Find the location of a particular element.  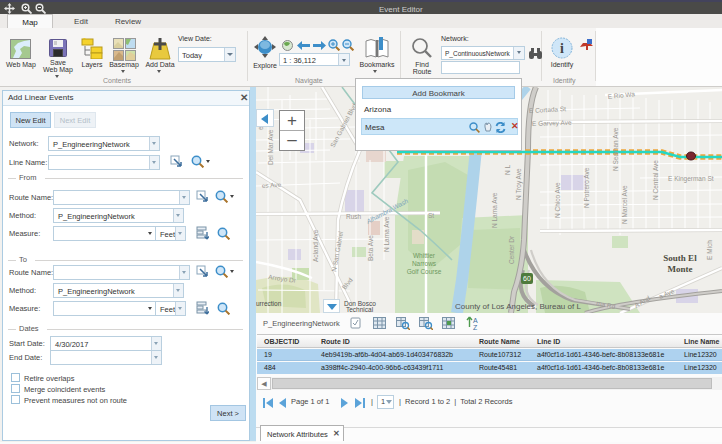

svg-text: Rush is located at coordinates (354, 216).